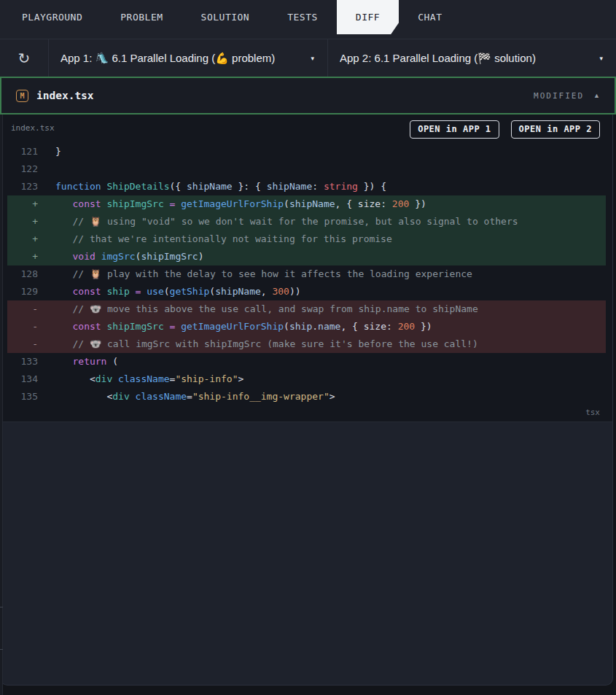 Image resolution: width=616 pixels, height=695 pixels. I want to click on code-text: // 🦉 using "void" so we don't wait for t…, so click(287, 222).